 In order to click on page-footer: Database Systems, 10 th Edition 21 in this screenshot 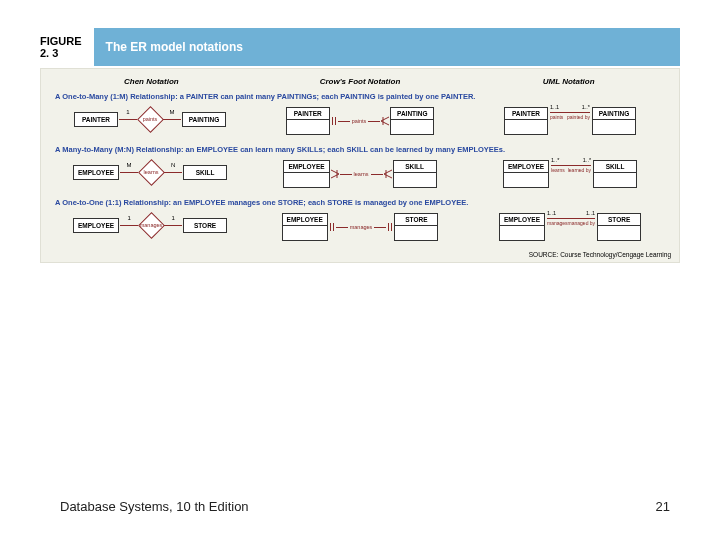, I will do `click(365, 506)`.